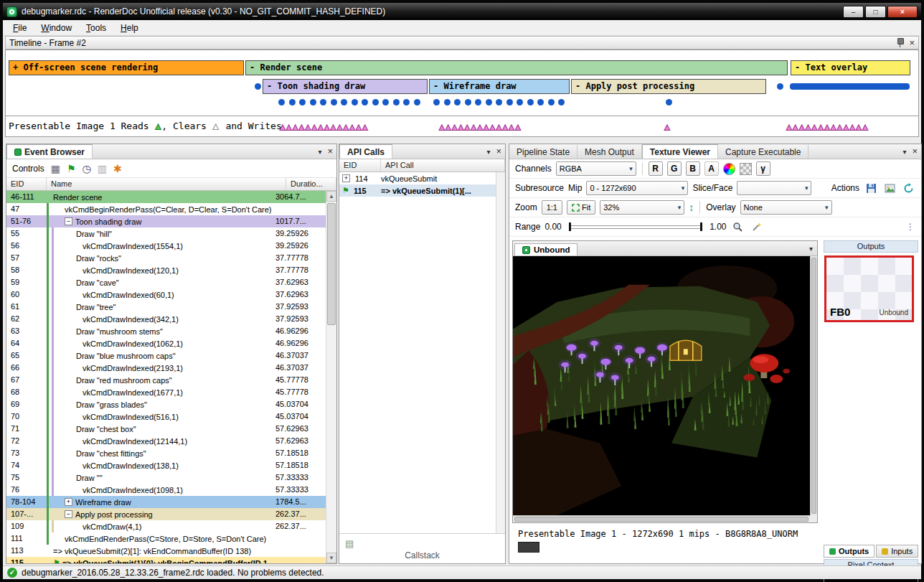  I want to click on scrollbar-thumb, so click(331, 264).